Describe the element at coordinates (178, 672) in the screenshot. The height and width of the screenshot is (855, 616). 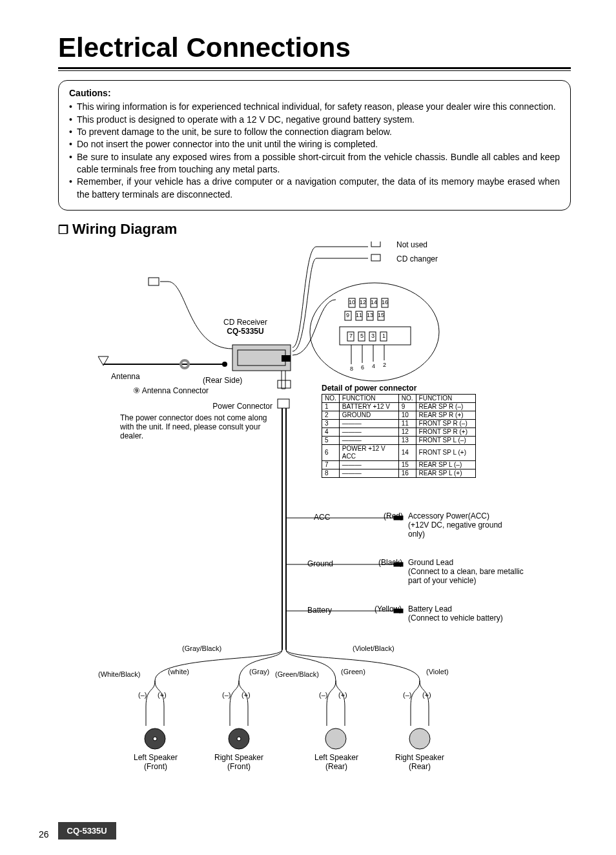
I see `color-white: (white)` at that location.